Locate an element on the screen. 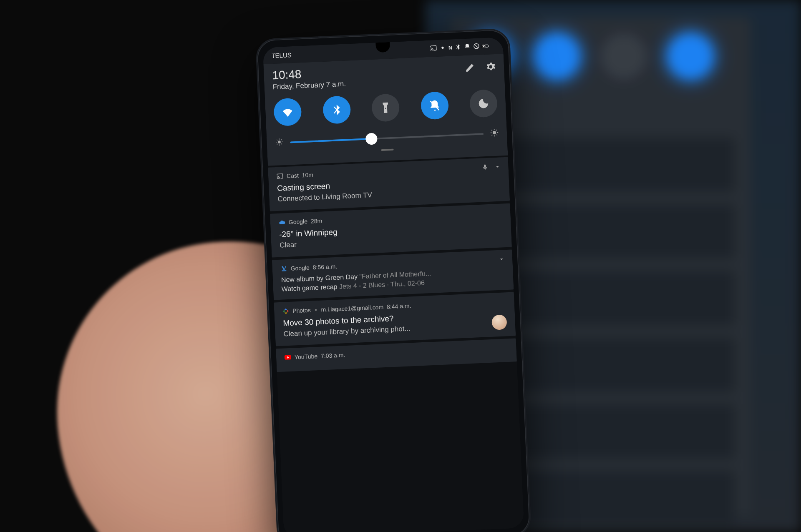 Image resolution: width=801 pixels, height=532 pixels. no-sync-icon is located at coordinates (476, 47).